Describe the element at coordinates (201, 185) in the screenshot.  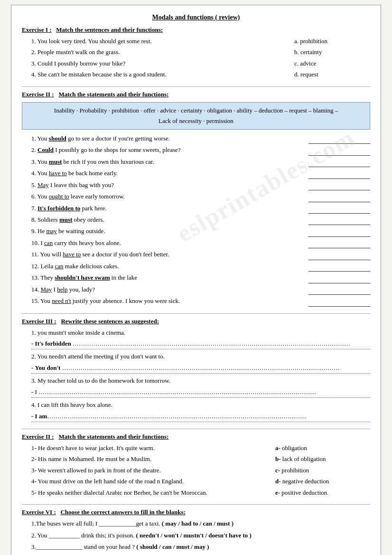
I see `ex2-row-5: 5. May I leave this bag with you?` at that location.